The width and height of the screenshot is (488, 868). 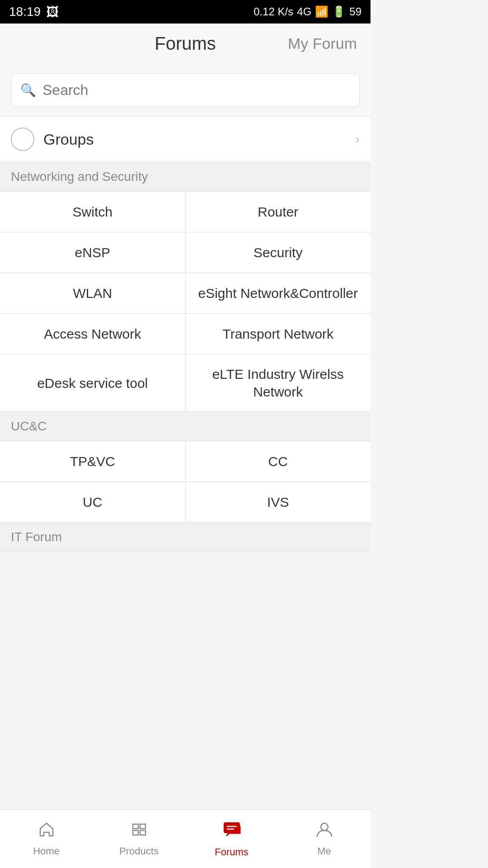 What do you see at coordinates (93, 383) in the screenshot?
I see `grid-cell-left: eDesk service tool` at bounding box center [93, 383].